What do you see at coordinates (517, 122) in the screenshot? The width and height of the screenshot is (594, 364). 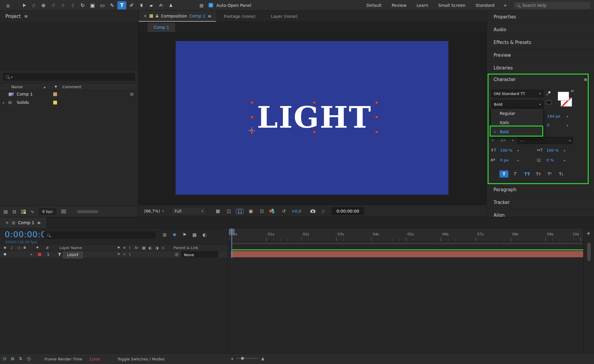 I see `menu-item-italic: Italic` at bounding box center [517, 122].